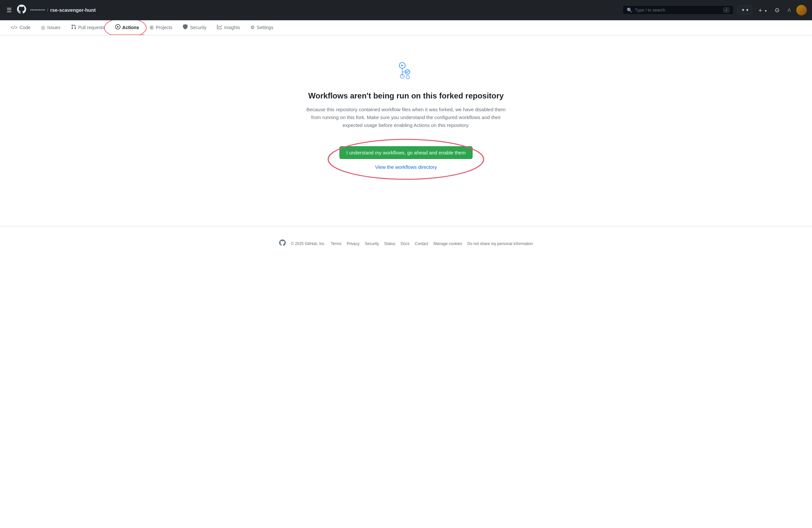  What do you see at coordinates (353, 244) in the screenshot?
I see `footer-privacy: Privacy` at bounding box center [353, 244].